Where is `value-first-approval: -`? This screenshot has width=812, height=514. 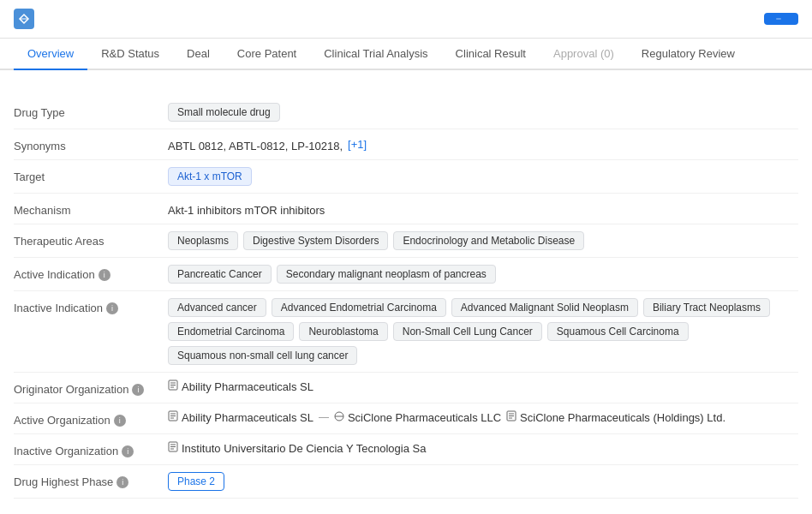
value-first-approval: - is located at coordinates (483, 506).